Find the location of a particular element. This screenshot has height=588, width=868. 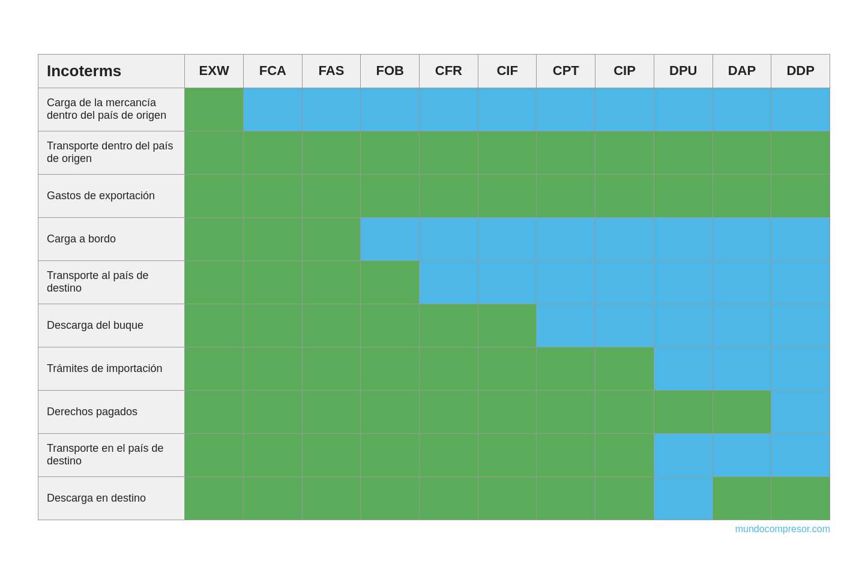

cell-r8-c0 is located at coordinates (214, 455).